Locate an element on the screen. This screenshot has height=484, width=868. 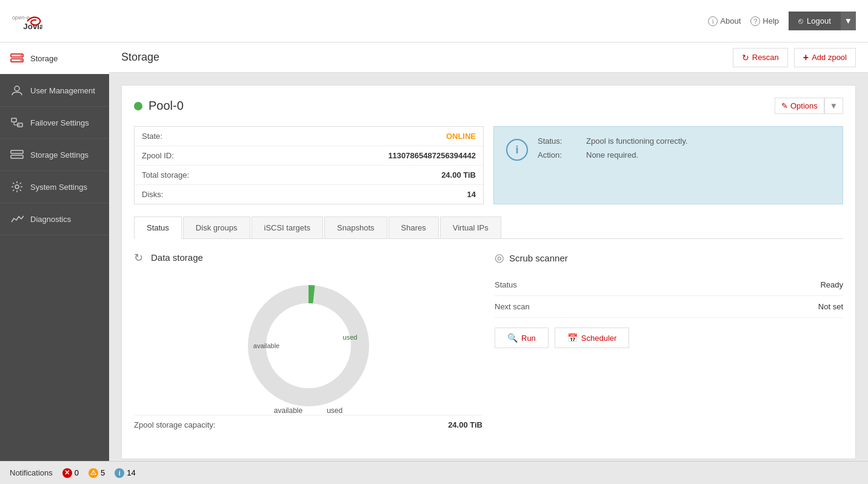
disks-label: Disks: is located at coordinates (153, 194).